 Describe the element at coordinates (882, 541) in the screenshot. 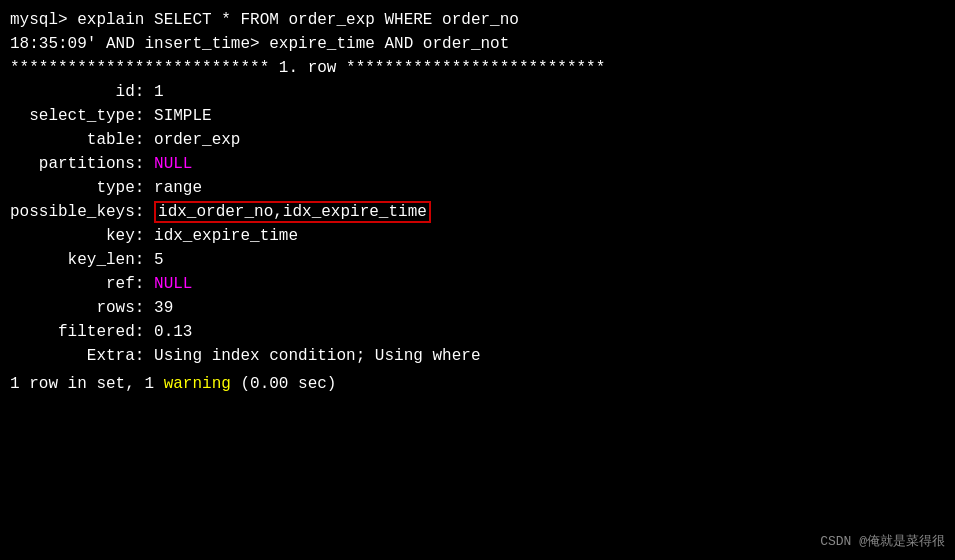

I see `watermark: CSDN @俺就是菜得很` at that location.